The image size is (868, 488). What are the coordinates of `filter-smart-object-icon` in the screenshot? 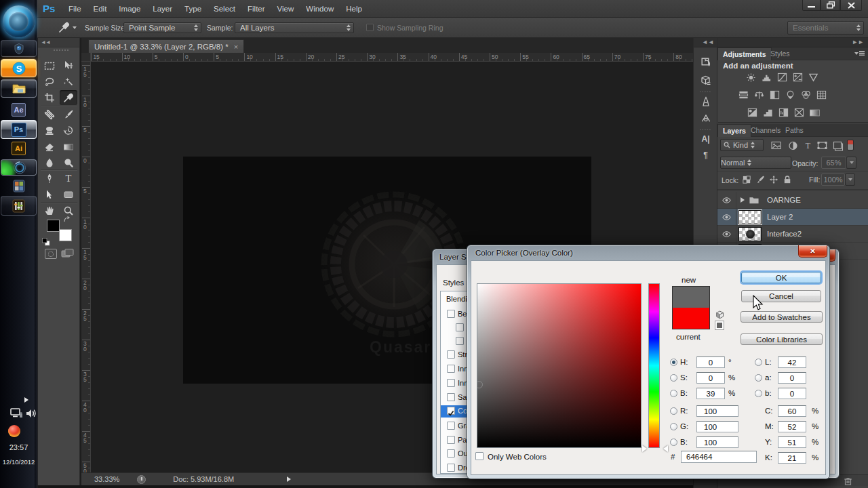 It's located at (838, 146).